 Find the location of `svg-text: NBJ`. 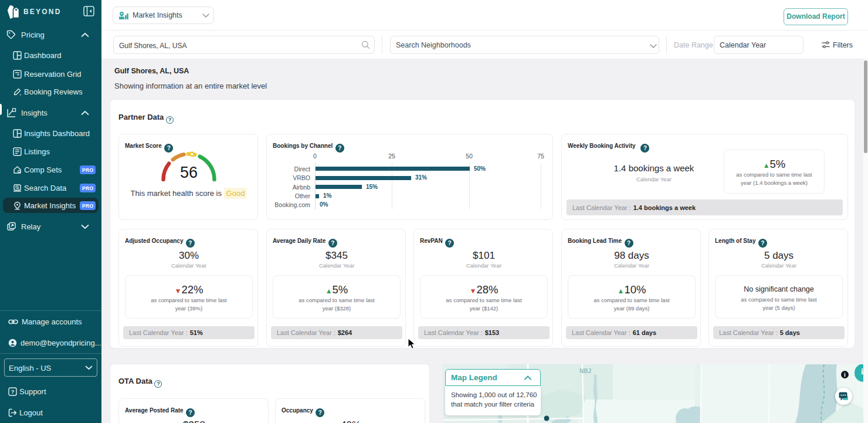

svg-text: NBJ is located at coordinates (585, 371).